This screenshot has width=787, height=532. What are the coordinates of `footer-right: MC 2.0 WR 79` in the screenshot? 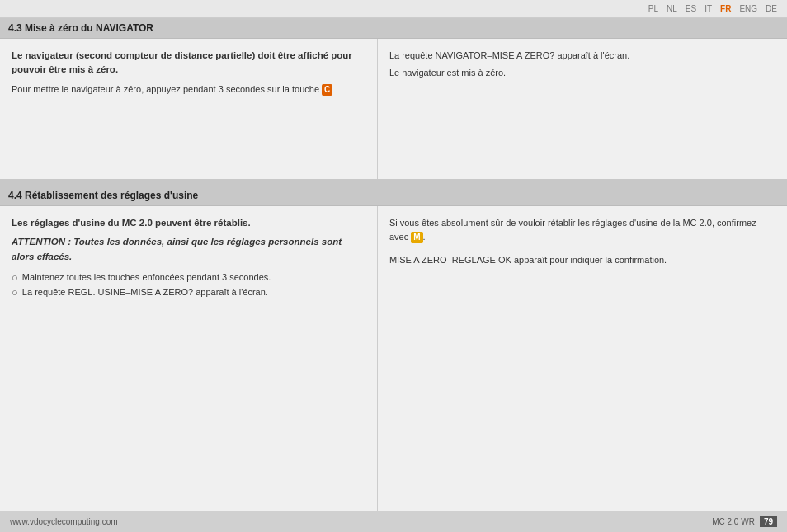 It's located at (744, 521).